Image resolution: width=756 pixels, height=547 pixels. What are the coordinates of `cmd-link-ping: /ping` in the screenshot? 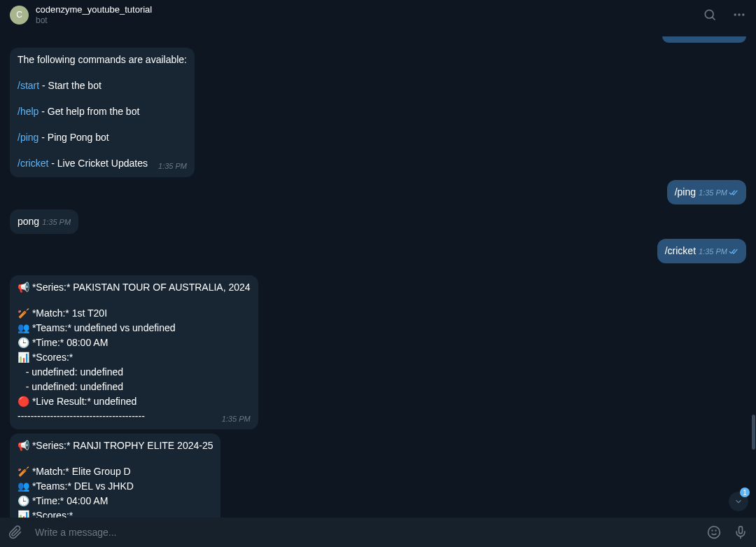 It's located at (28, 137).